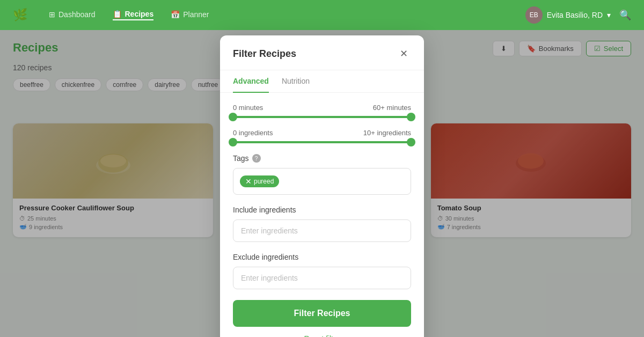 The width and height of the screenshot is (644, 337). I want to click on time-slider-thumb-left, so click(233, 117).